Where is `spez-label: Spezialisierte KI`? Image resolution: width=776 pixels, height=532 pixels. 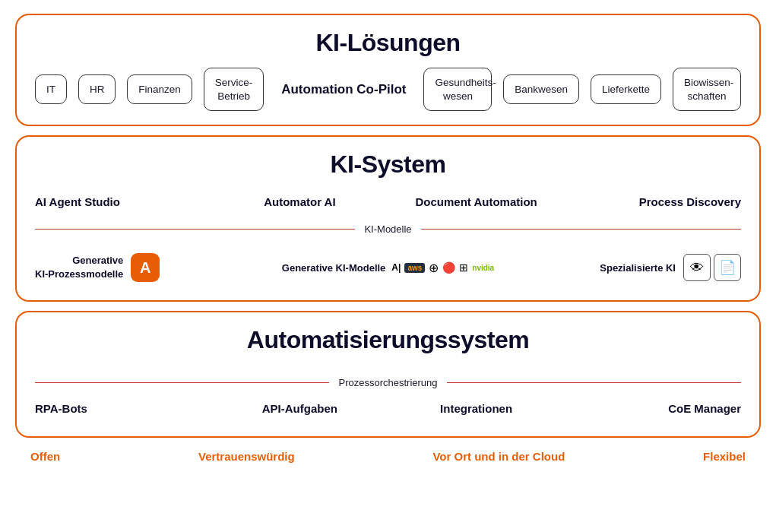 spez-label: Spezialisierte KI is located at coordinates (638, 268).